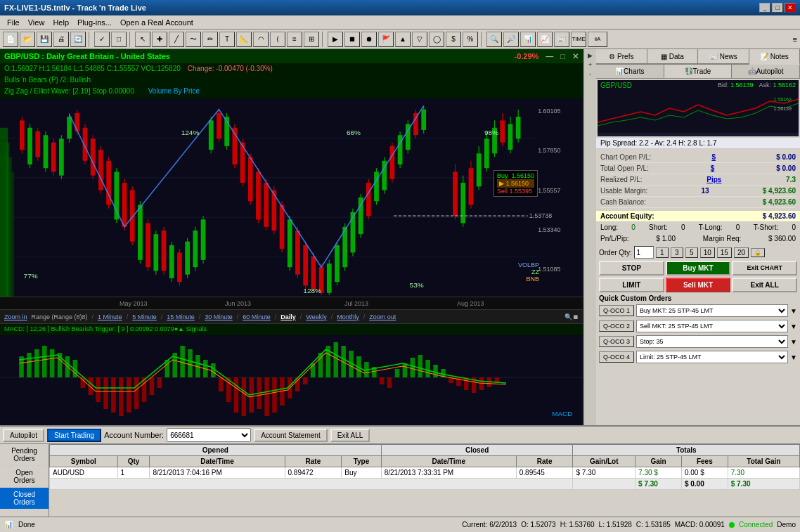 Image resolution: width=800 pixels, height=532 pixels. What do you see at coordinates (348, 317) in the screenshot?
I see `monthly-link: Monthly` at bounding box center [348, 317].